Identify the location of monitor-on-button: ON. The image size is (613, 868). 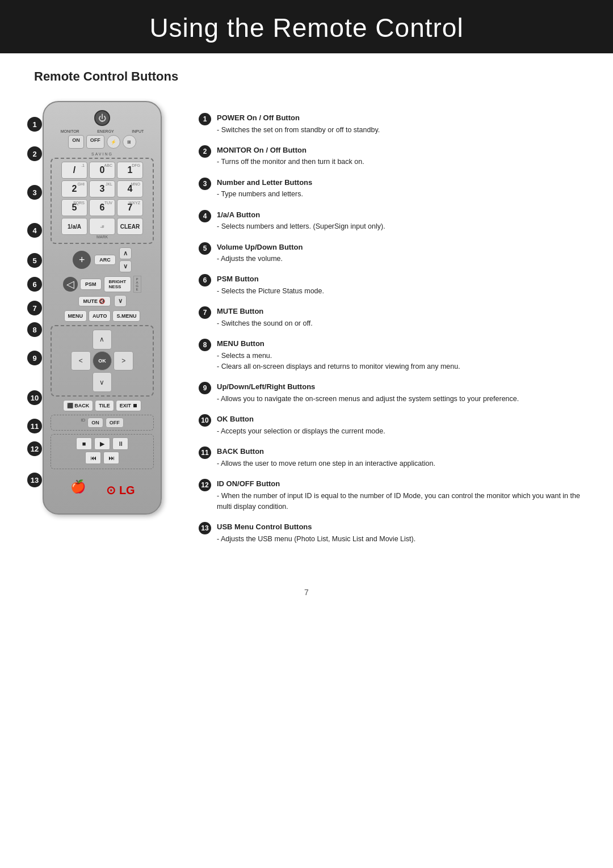
(76, 142).